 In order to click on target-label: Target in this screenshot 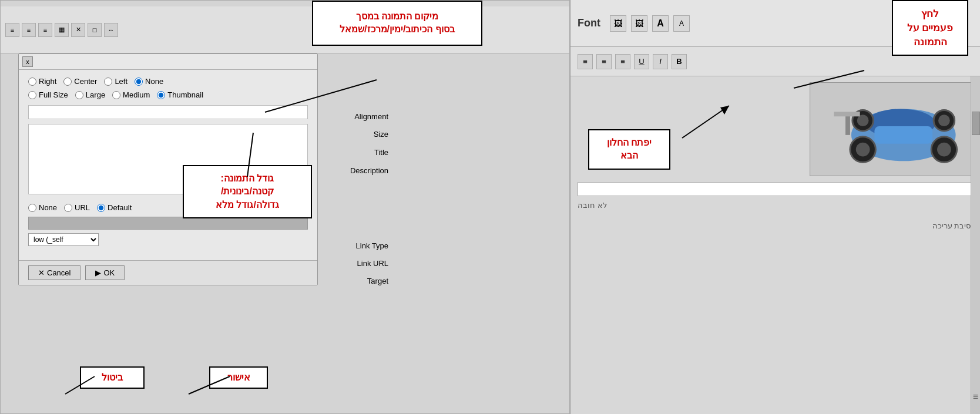, I will do `click(378, 281)`.